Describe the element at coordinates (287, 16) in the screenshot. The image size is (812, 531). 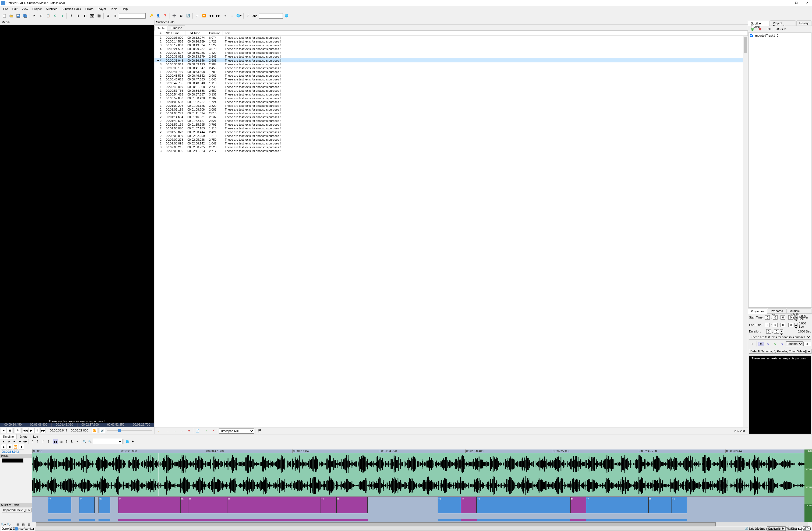
I see `translate-icon: 🌐` at that location.